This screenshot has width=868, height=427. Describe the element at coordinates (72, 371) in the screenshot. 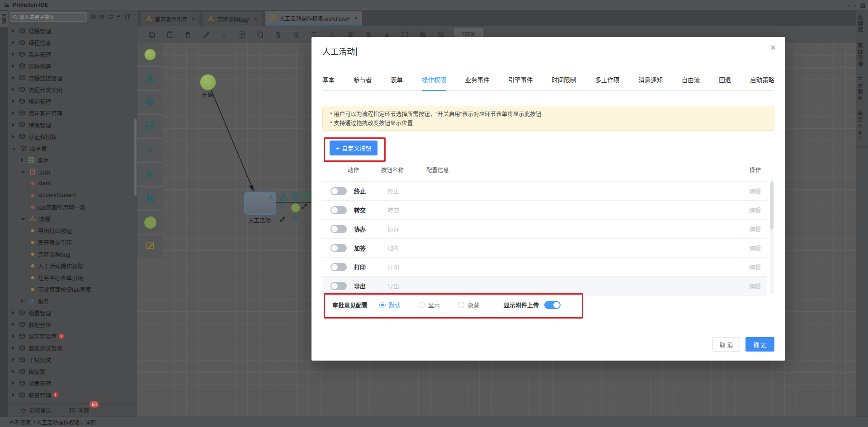

I see `tree-item-稀饭粥: 稀饭粥` at that location.